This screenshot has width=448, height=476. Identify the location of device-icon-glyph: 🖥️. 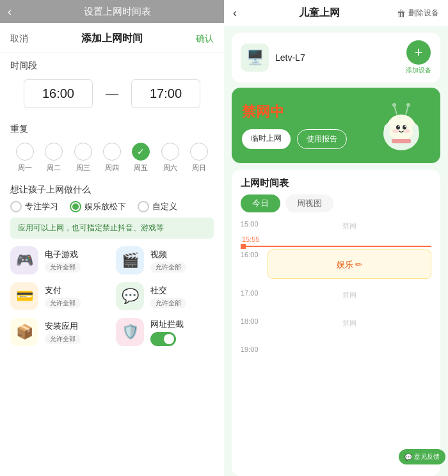
(255, 58).